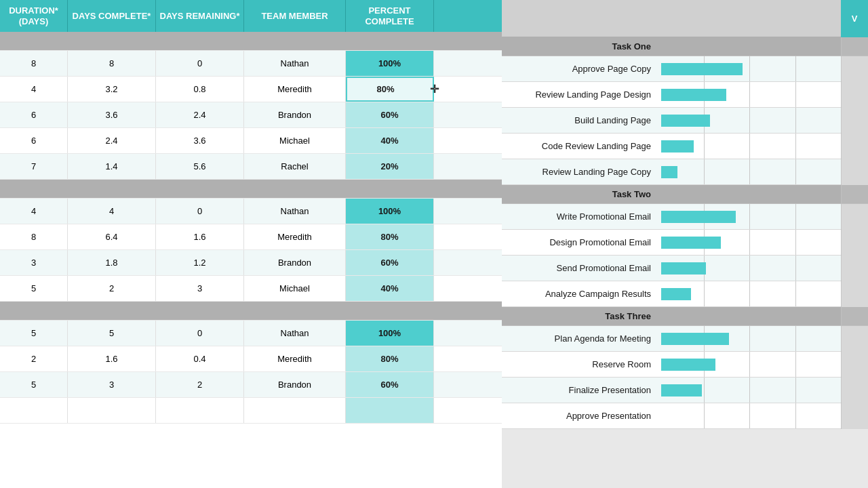 The height and width of the screenshot is (488, 868). What do you see at coordinates (251, 411) in the screenshot?
I see `table-row` at bounding box center [251, 411].